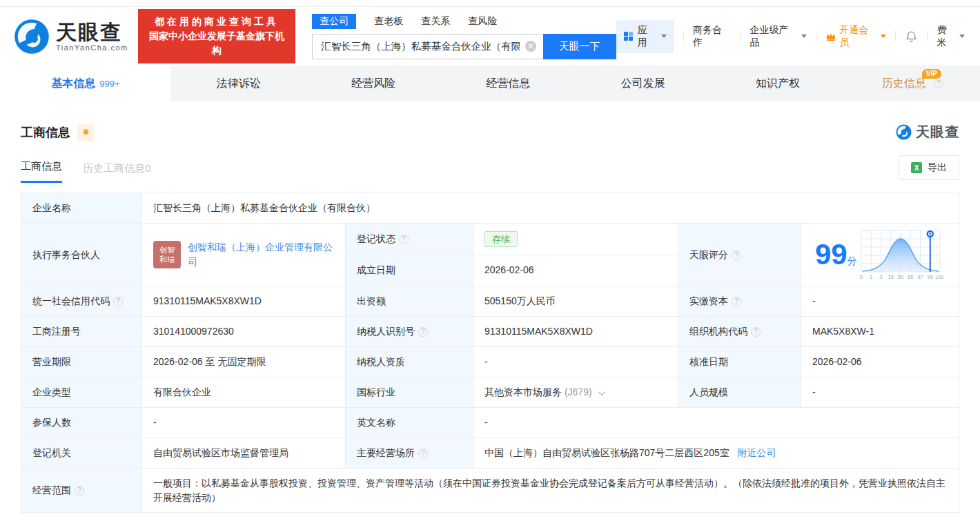 The image size is (980, 521). What do you see at coordinates (891, 277) in the screenshot?
I see `svg-text: 15` at bounding box center [891, 277].